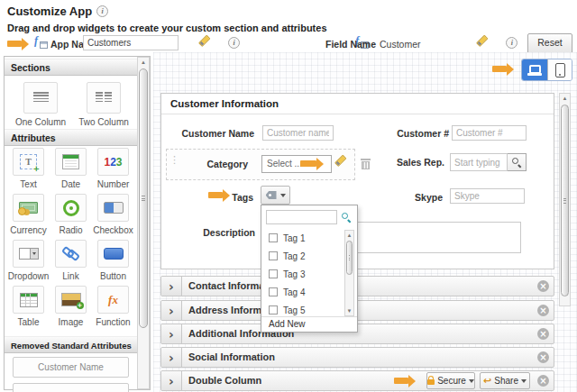 The image size is (577, 392). I want to click on sales-rep-search-button, so click(517, 162).